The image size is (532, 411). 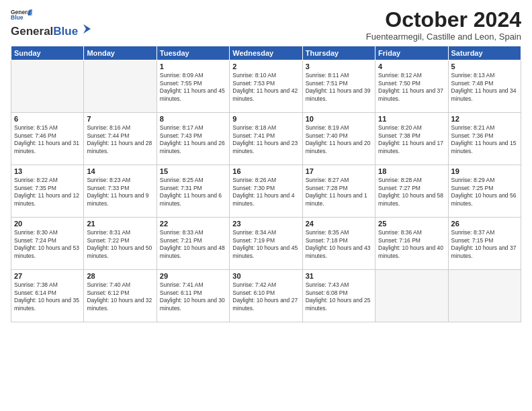 What do you see at coordinates (339, 171) in the screenshot?
I see `day-number: 17` at bounding box center [339, 171].